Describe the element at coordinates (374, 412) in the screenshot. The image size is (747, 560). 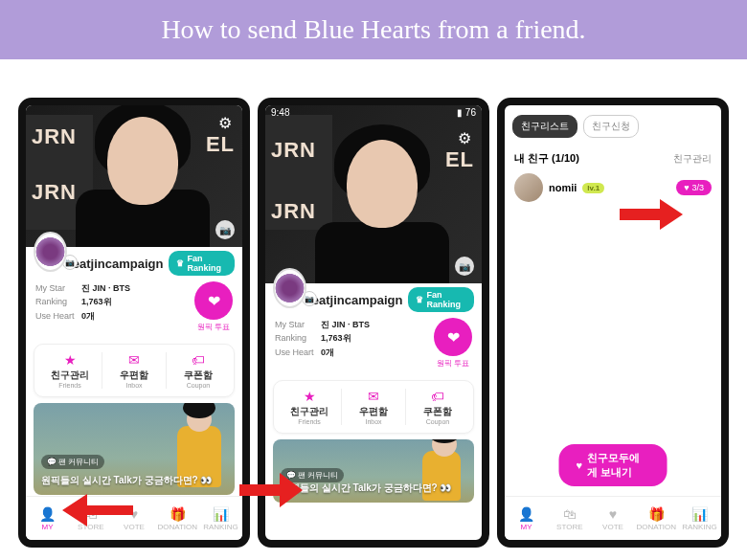
I see `inbox-label: 우편함` at that location.